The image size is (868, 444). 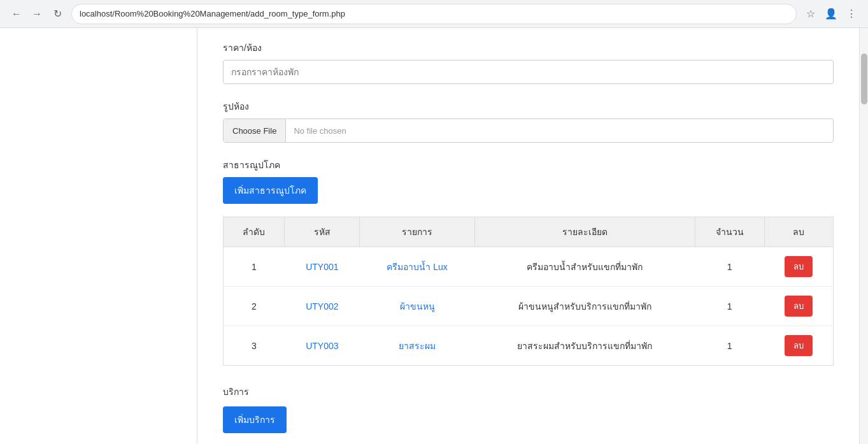 I want to click on add-amenity-button: เพิ่มสาธารณูปโภค, so click(x=270, y=190).